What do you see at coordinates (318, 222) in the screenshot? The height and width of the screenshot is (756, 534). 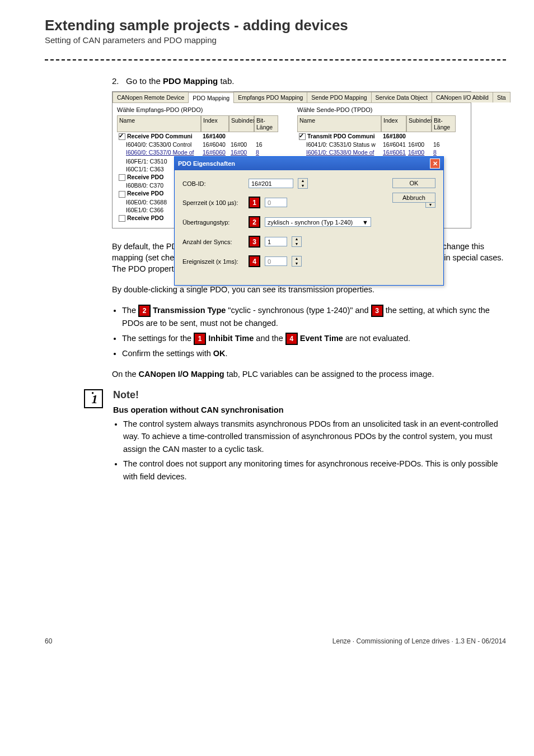 I see `transmission-type-select: zyklisch - synchron (Typ 1-240)▼` at bounding box center [318, 222].